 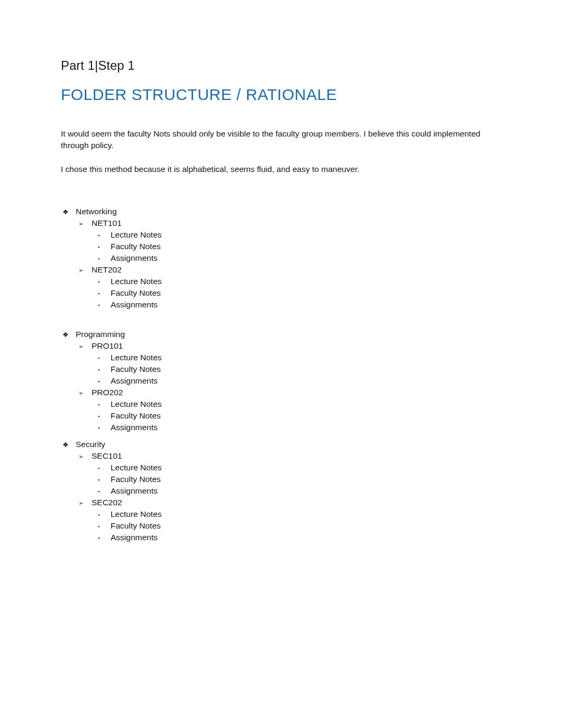 What do you see at coordinates (281, 169) in the screenshot?
I see `intro-paragraph-2: I chose this method because it is alphab…` at bounding box center [281, 169].